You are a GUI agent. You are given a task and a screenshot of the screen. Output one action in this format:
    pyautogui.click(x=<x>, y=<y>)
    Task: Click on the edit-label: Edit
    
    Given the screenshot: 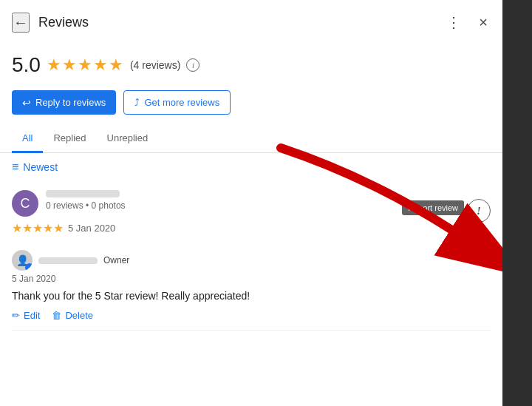 What is the action you would take?
    pyautogui.click(x=32, y=315)
    